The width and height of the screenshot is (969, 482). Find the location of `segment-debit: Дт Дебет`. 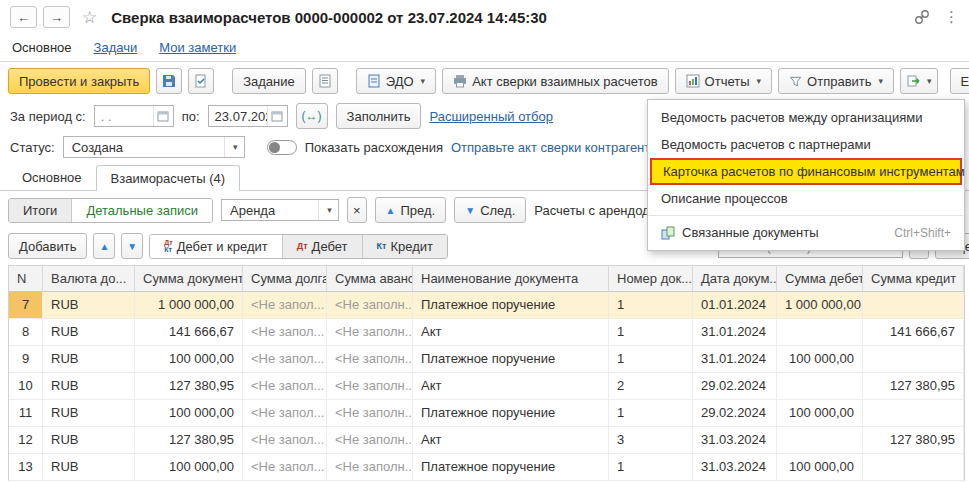

segment-debit: Дт Дебет is located at coordinates (323, 246).